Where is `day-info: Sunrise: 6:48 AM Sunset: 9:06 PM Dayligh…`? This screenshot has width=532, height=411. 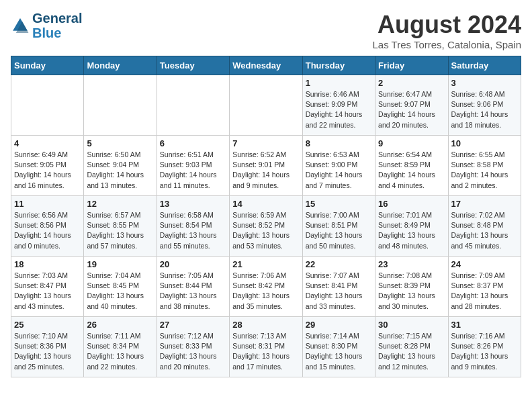 day-info: Sunrise: 6:48 AM Sunset: 9:06 PM Dayligh… is located at coordinates (485, 110).